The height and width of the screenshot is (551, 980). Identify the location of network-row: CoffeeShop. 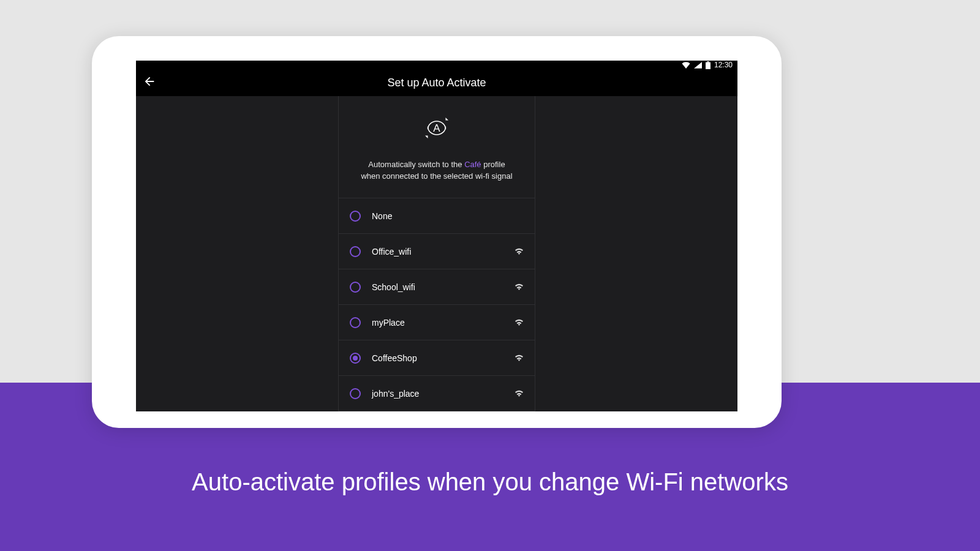
(437, 358).